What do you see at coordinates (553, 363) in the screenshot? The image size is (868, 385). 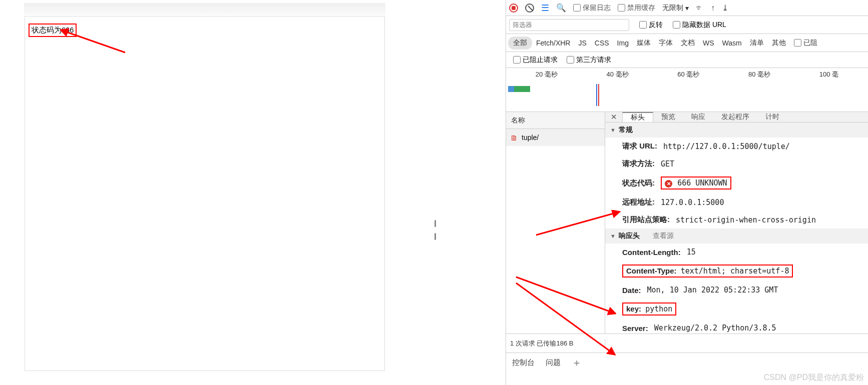 I see `tab-issues: 问题` at bounding box center [553, 363].